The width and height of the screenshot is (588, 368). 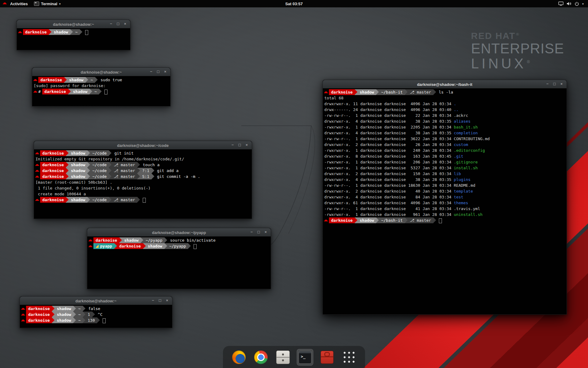 What do you see at coordinates (99, 177) in the screenshot?
I see `prompt-segment-path: ~/code` at bounding box center [99, 177].